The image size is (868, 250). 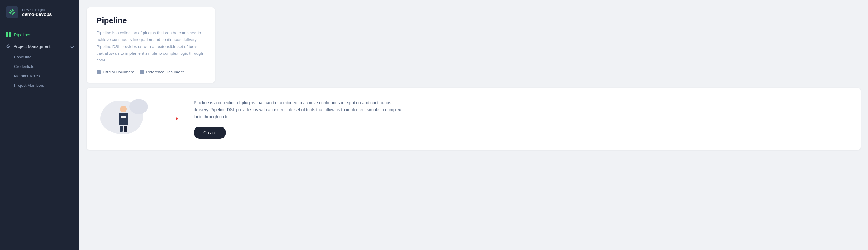 What do you see at coordinates (139, 107) in the screenshot?
I see `illustration-blob2` at bounding box center [139, 107].